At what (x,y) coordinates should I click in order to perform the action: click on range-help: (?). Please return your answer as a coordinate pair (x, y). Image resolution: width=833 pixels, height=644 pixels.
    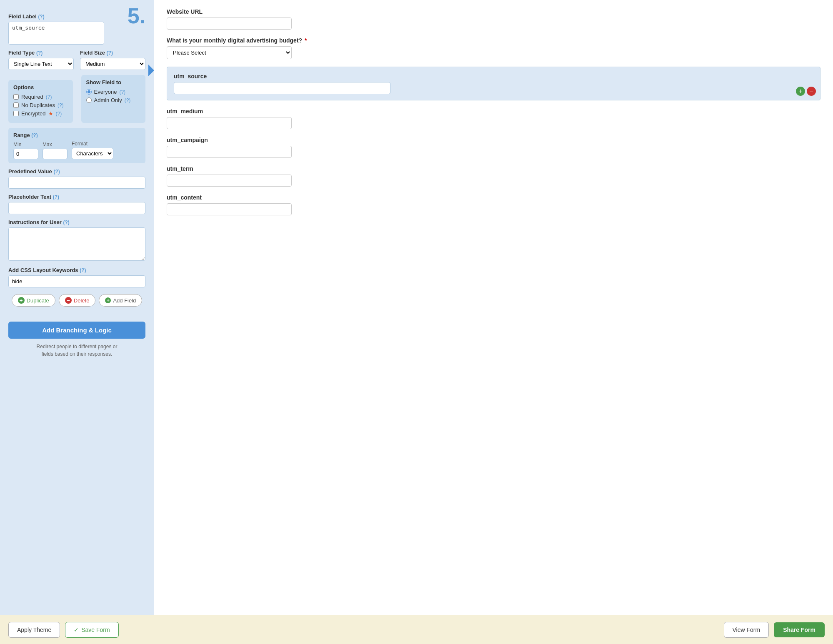
    Looking at the image, I should click on (34, 135).